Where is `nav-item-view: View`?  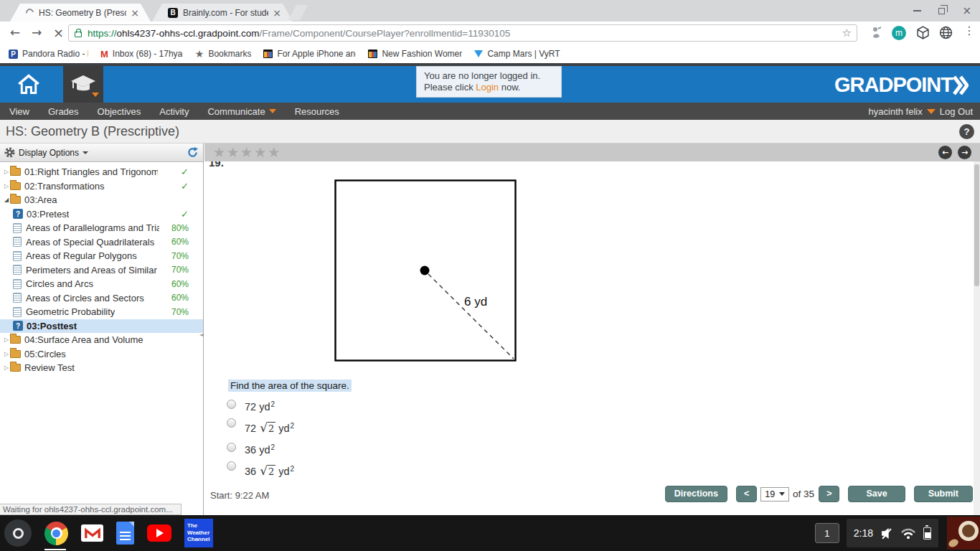 nav-item-view: View is located at coordinates (19, 112).